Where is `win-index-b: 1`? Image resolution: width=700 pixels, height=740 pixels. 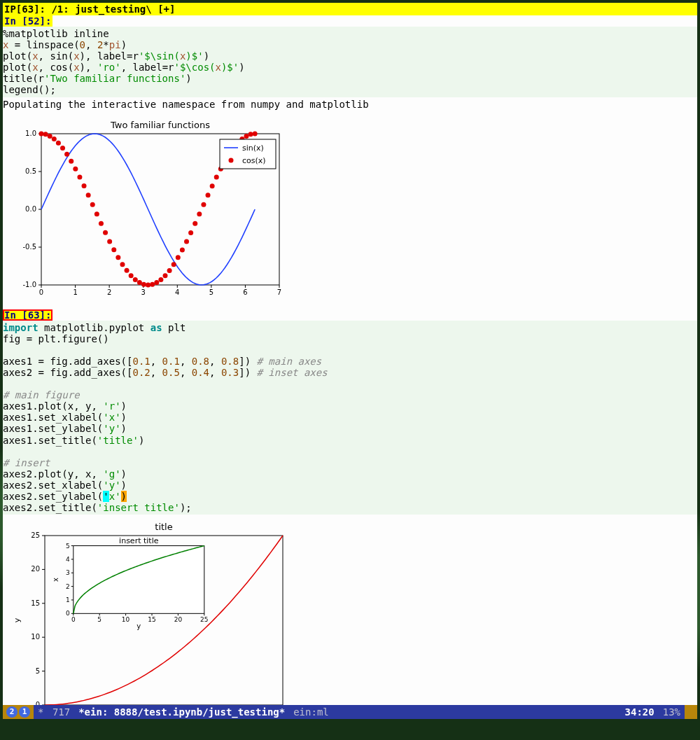
win-index-b: 1 is located at coordinates (24, 712).